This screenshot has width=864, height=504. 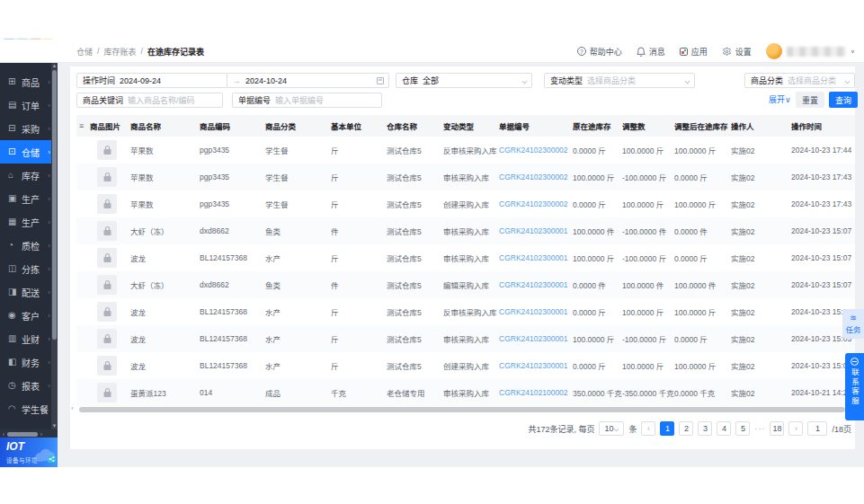 What do you see at coordinates (811, 51) in the screenshot?
I see `user-menu: ∨` at bounding box center [811, 51].